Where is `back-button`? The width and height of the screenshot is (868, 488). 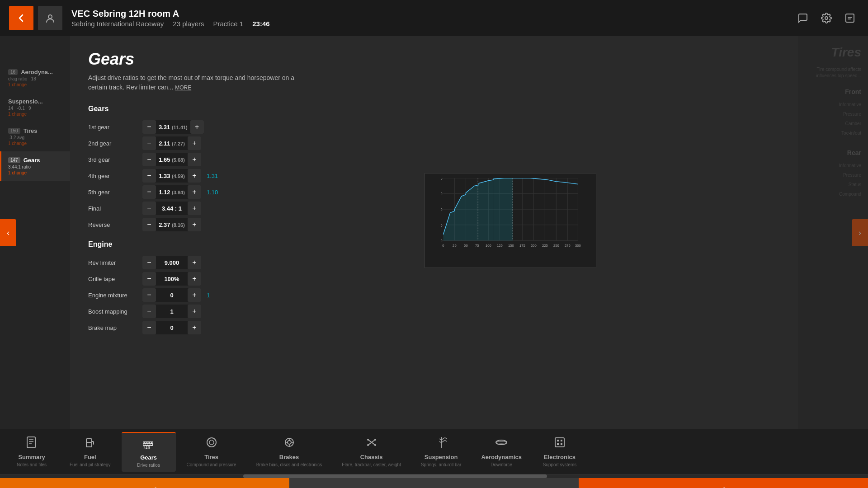
back-button is located at coordinates (21, 18).